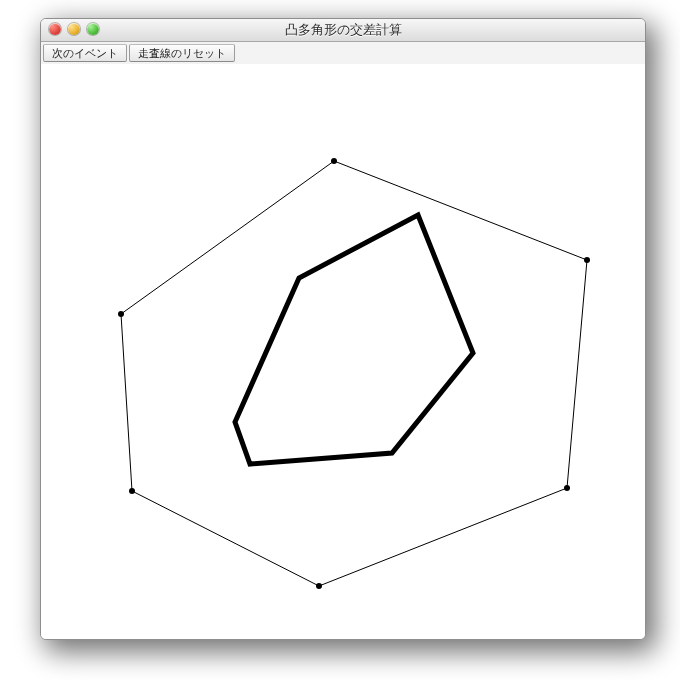 This screenshot has height=680, width=680. Describe the element at coordinates (74, 29) in the screenshot. I see `minimize-icon` at that location.